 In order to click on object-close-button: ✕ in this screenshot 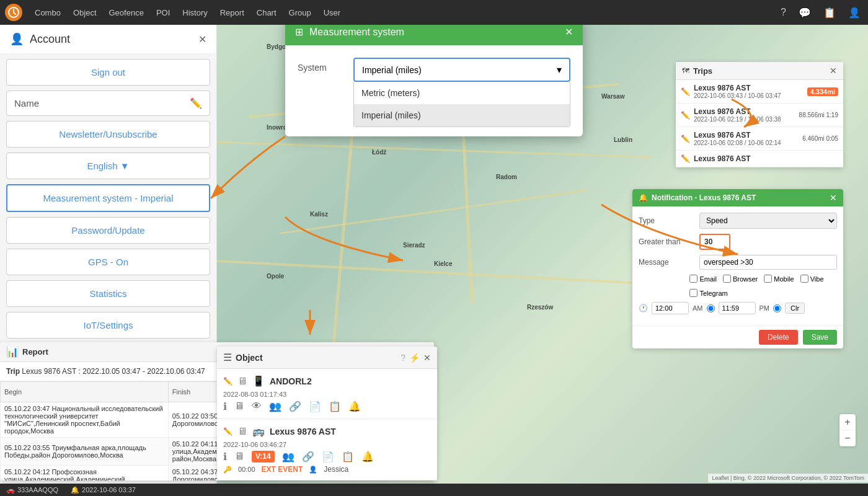, I will do `click(427, 358)`.